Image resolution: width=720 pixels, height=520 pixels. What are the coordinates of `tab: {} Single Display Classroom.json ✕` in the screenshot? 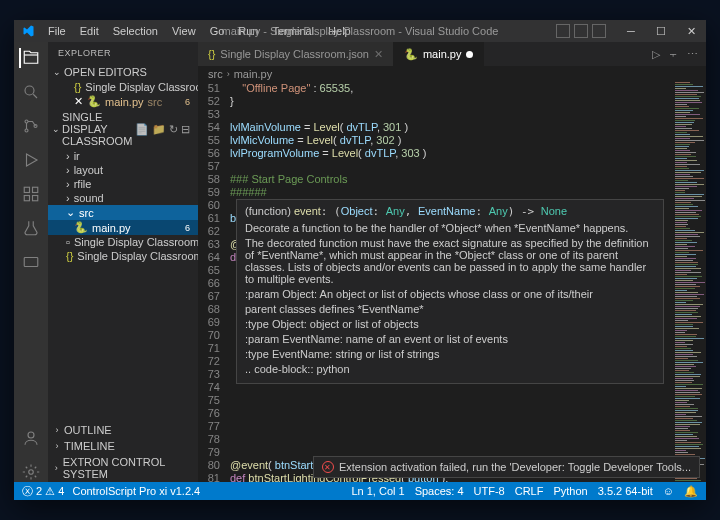 It's located at (296, 54).